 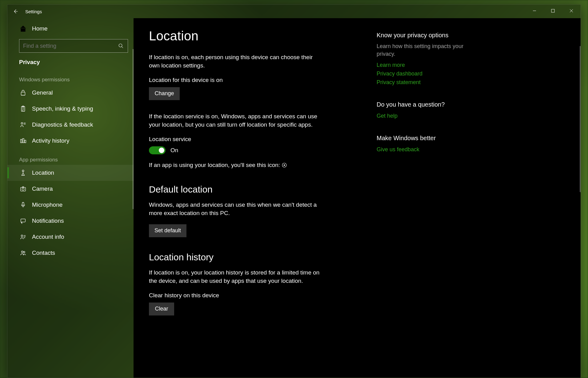 I want to click on sidebar-item-camera: Camera, so click(x=70, y=189).